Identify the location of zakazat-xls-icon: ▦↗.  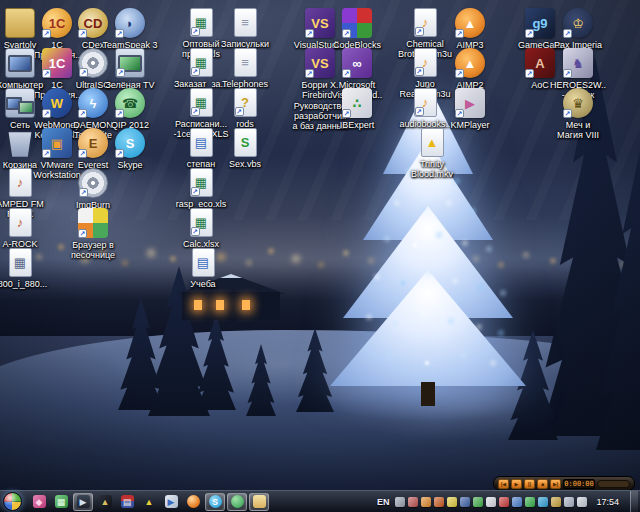
(202, 62).